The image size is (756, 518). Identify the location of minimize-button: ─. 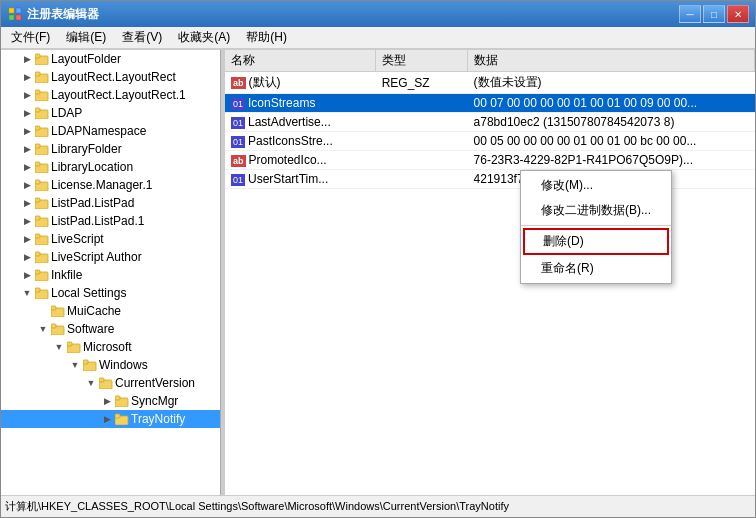
(690, 14).